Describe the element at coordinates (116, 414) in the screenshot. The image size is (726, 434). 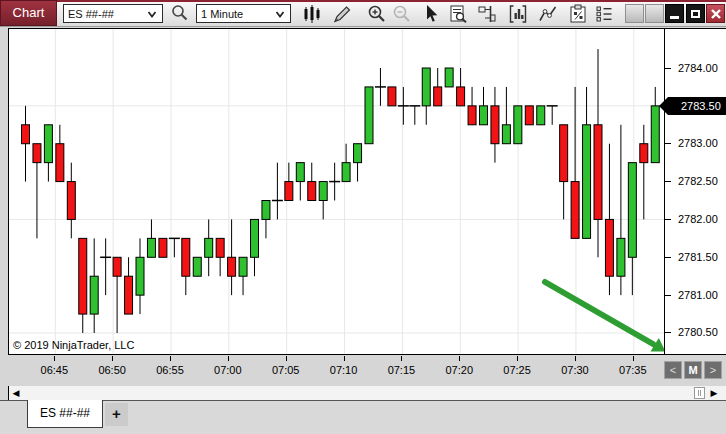
I see `add-tab-button: +` at that location.